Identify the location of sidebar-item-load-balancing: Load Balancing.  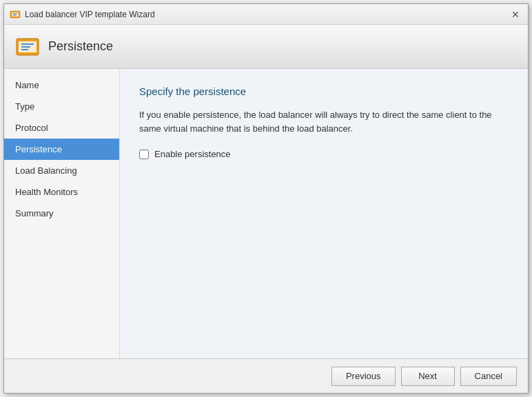
(62, 171).